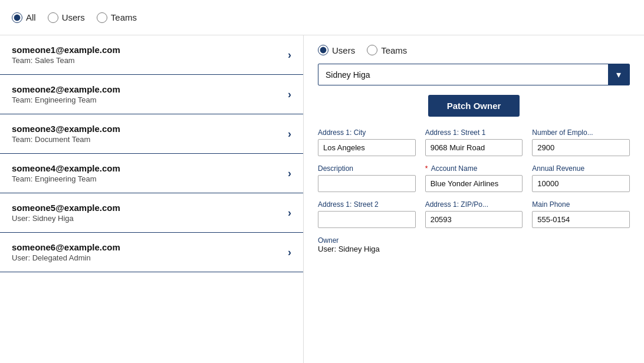  Describe the element at coordinates (474, 204) in the screenshot. I see `field-label-address-zip: Address 1: ZIP/Po...` at that location.